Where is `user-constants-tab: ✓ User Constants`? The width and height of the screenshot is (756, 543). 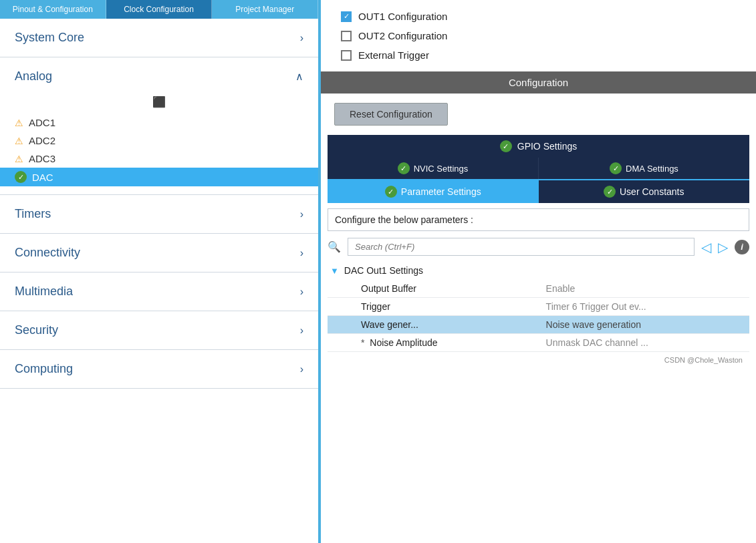 user-constants-tab: ✓ User Constants is located at coordinates (644, 192).